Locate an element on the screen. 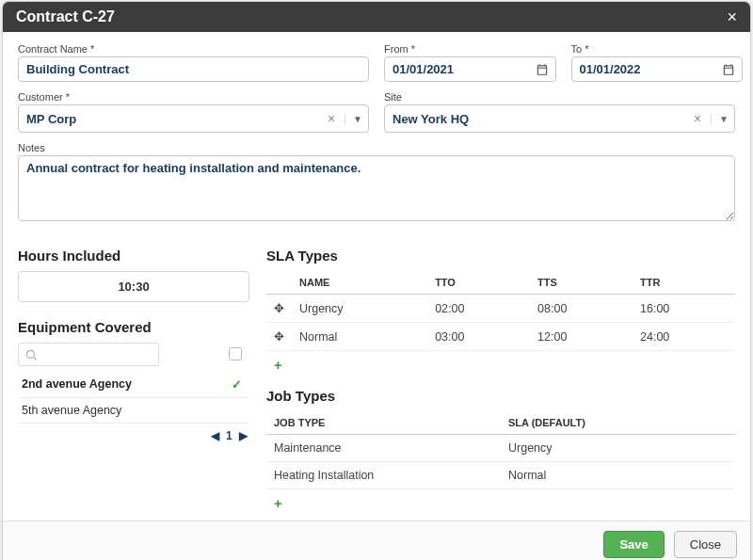 The image size is (753, 560). notes-label: Notes is located at coordinates (376, 148).